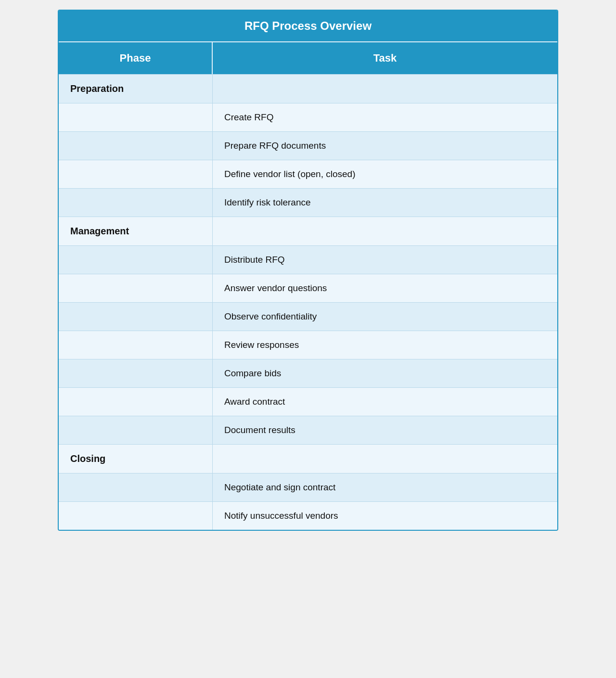 Image resolution: width=616 pixels, height=678 pixels. I want to click on task-cell: Award contract, so click(385, 402).